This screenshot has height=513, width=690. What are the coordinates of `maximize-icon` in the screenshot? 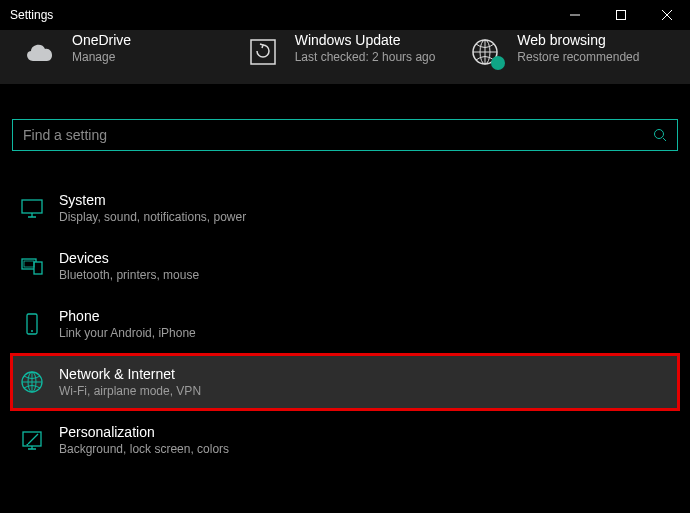 It's located at (621, 15).